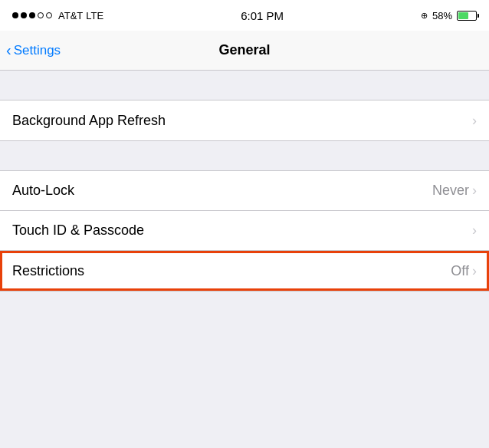  I want to click on section-gap-middle, so click(244, 156).